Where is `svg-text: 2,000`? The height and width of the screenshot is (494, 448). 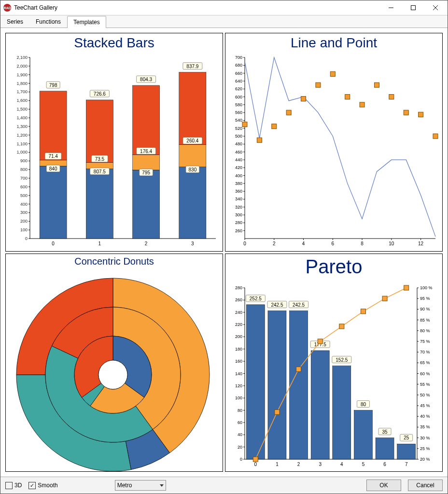 svg-text: 2,000 is located at coordinates (22, 66).